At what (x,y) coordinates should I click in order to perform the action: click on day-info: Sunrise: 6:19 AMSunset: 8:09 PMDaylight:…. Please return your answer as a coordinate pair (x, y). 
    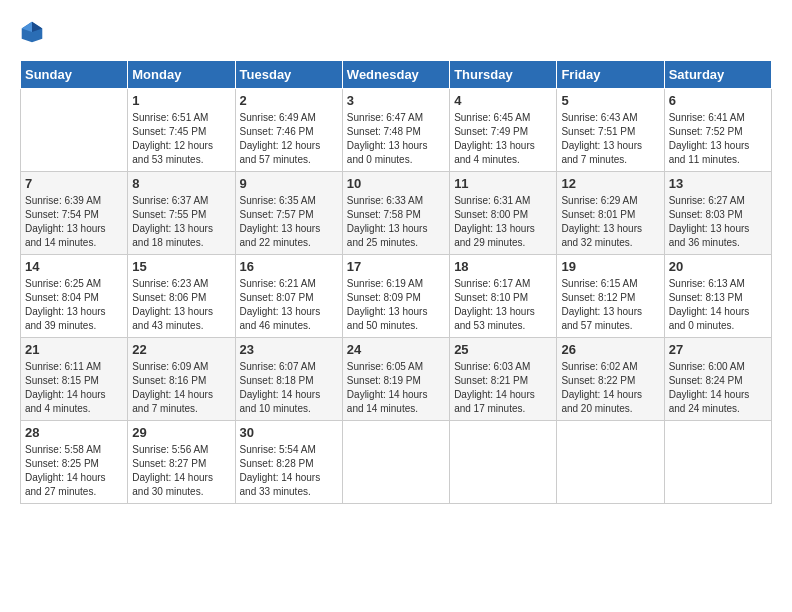
    Looking at the image, I should click on (396, 305).